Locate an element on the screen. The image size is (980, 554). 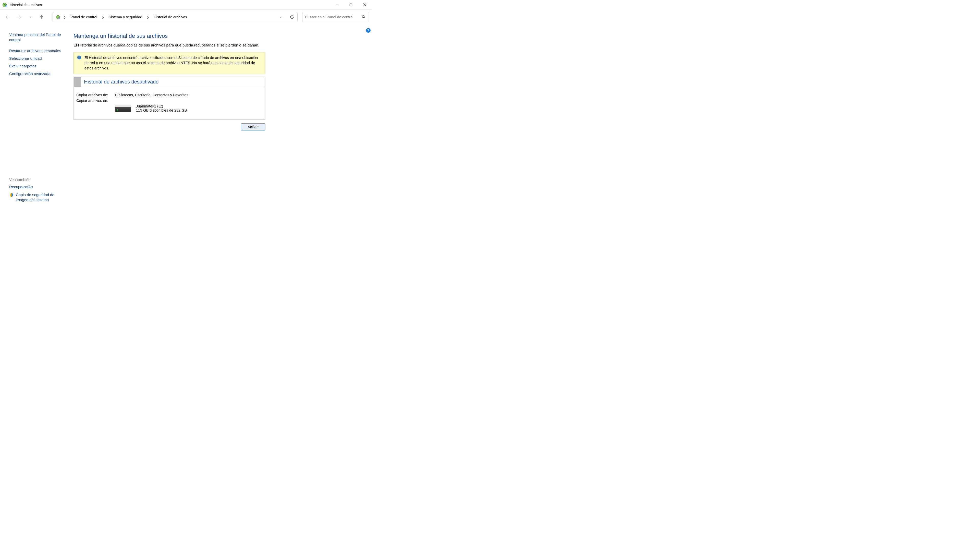
maximize-button is located at coordinates (351, 5).